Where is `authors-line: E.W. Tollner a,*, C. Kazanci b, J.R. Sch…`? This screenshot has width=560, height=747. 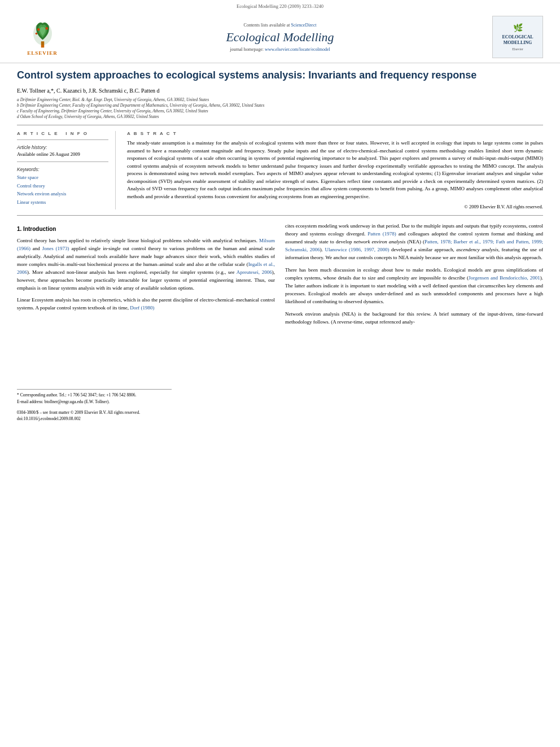 authors-line: E.W. Tollner a,*, C. Kazanci b, J.R. Sch… is located at coordinates (280, 90).